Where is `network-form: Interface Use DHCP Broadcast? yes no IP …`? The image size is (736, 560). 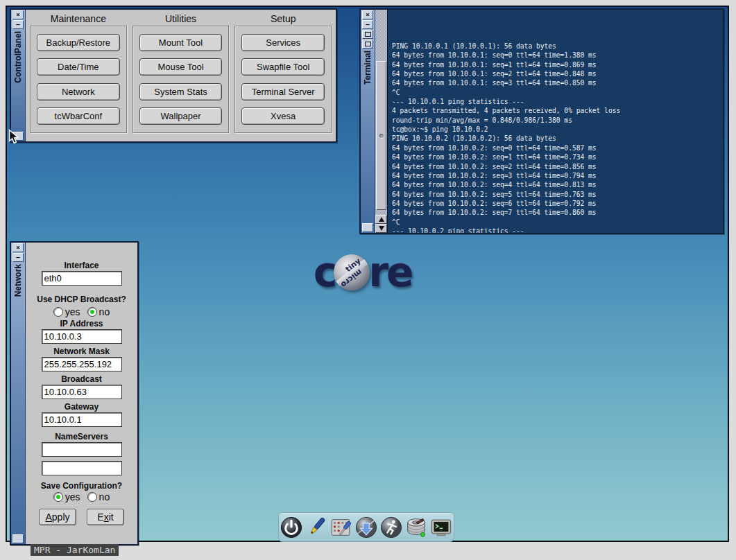 network-form: Interface Use DHCP Broadcast? yes no IP … is located at coordinates (82, 394).